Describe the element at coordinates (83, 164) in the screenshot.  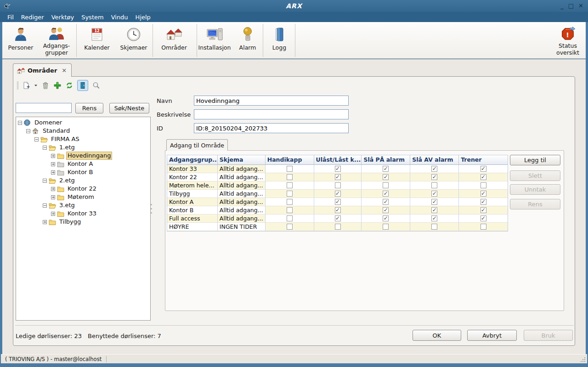
I see `tree-item: +Kontor A` at that location.